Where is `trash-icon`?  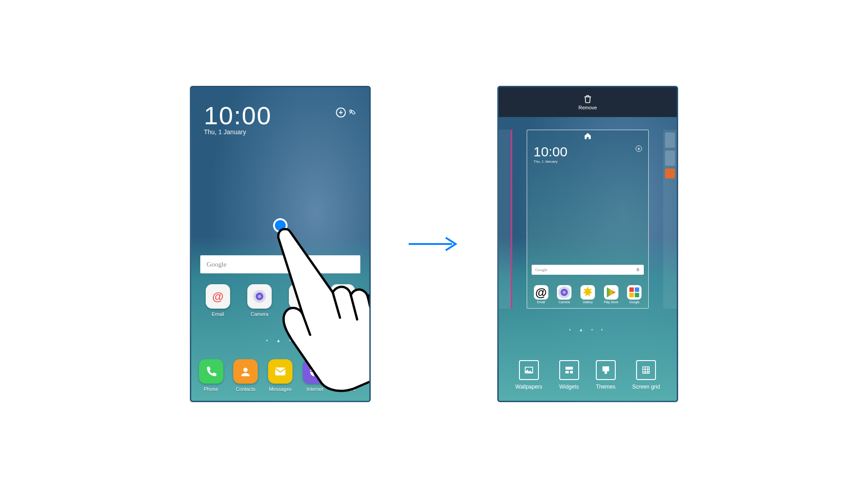
trash-icon is located at coordinates (588, 99).